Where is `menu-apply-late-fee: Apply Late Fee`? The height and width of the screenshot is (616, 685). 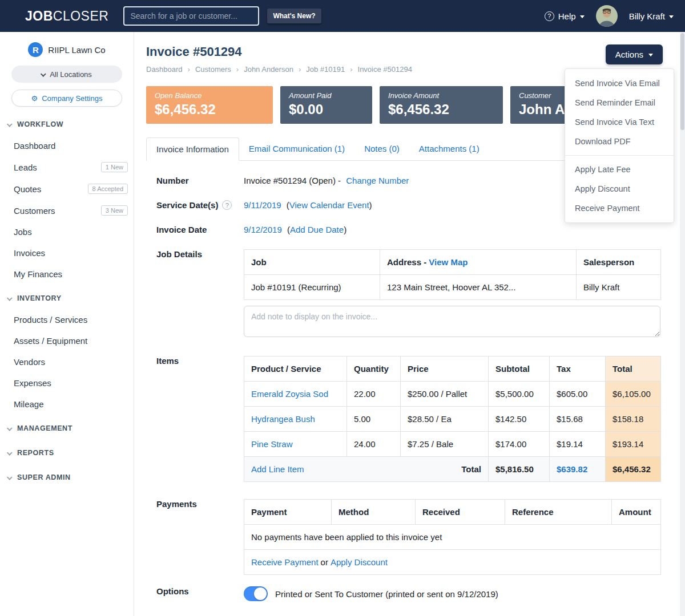
menu-apply-late-fee: Apply Late Fee is located at coordinates (619, 169).